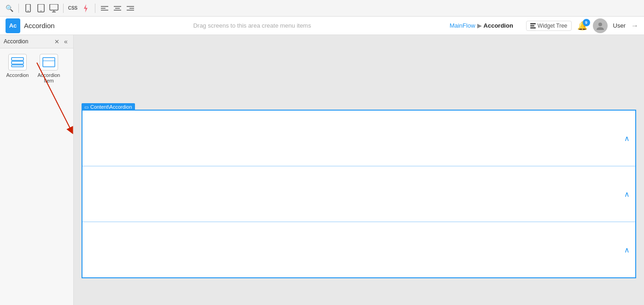  Describe the element at coordinates (86, 8) in the screenshot. I see `lightning-icon` at that location.